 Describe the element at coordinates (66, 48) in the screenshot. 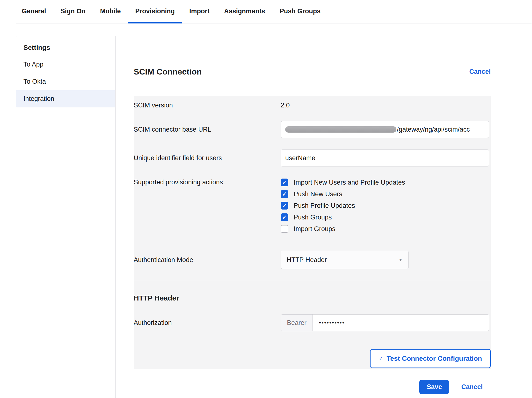

I see `sidebar-title: Settings` at that location.